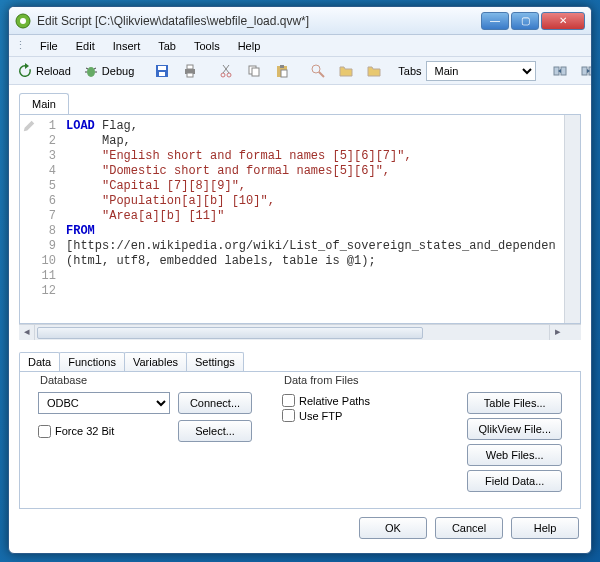  Describe the element at coordinates (27, 332) in the screenshot. I see `scroll-left-icon: ◂` at that location.